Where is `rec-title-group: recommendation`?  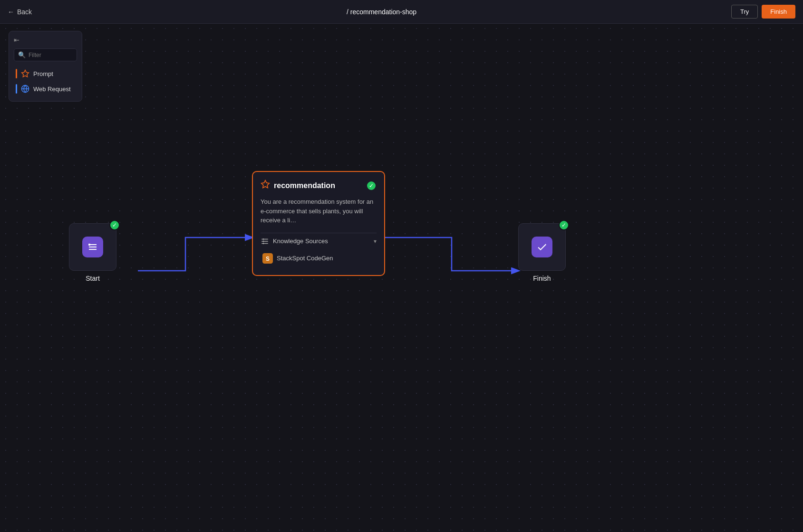
rec-title-group: recommendation is located at coordinates (298, 185).